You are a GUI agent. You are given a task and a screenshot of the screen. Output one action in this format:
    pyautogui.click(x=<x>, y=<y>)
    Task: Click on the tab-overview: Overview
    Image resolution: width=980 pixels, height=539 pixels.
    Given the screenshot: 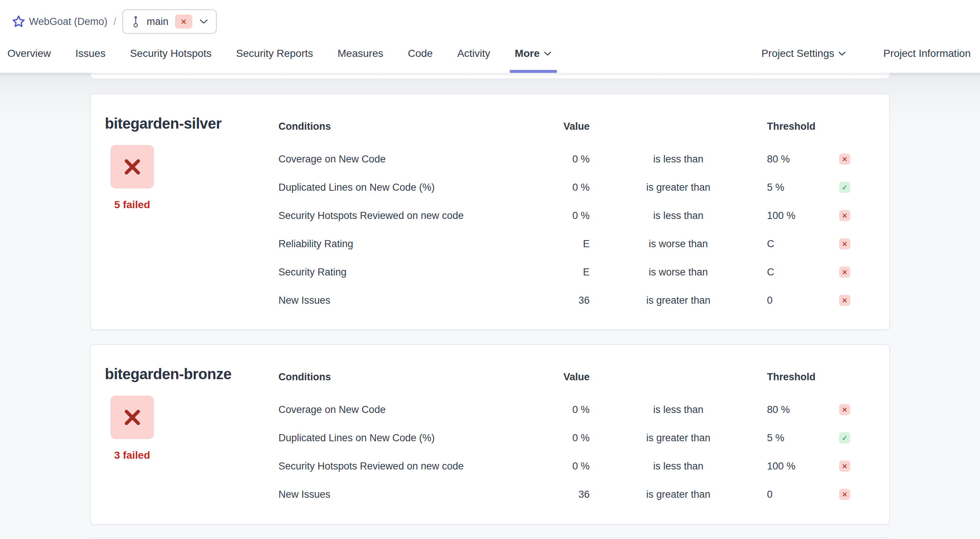 What is the action you would take?
    pyautogui.click(x=29, y=54)
    